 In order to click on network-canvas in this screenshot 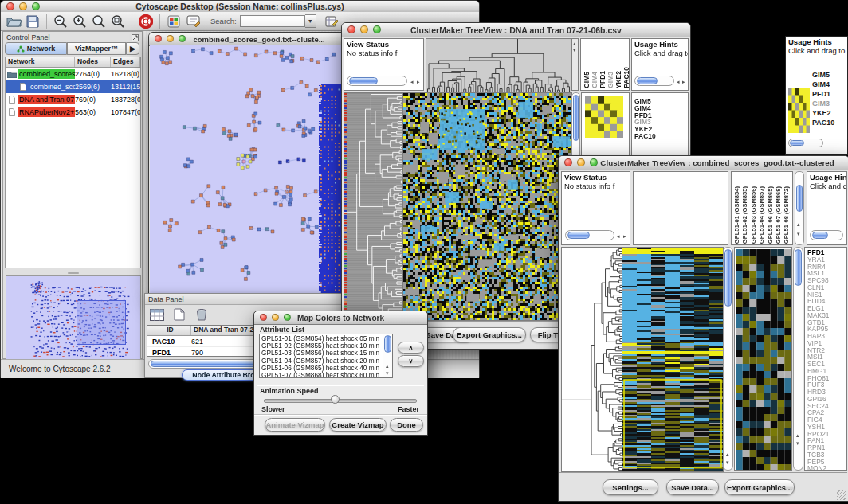, I will do `click(247, 170)`.